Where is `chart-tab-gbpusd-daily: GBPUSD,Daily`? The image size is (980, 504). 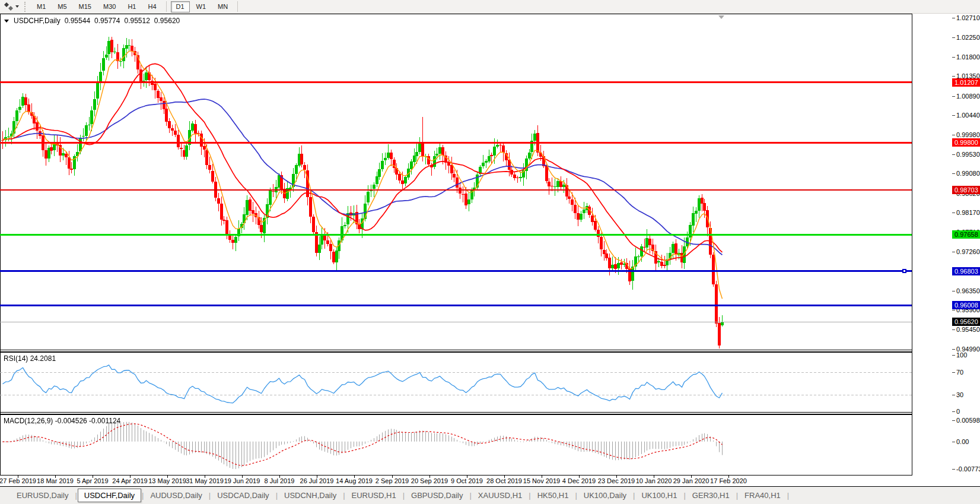
chart-tab-gbpusd-daily: GBPUSD,Daily is located at coordinates (437, 495).